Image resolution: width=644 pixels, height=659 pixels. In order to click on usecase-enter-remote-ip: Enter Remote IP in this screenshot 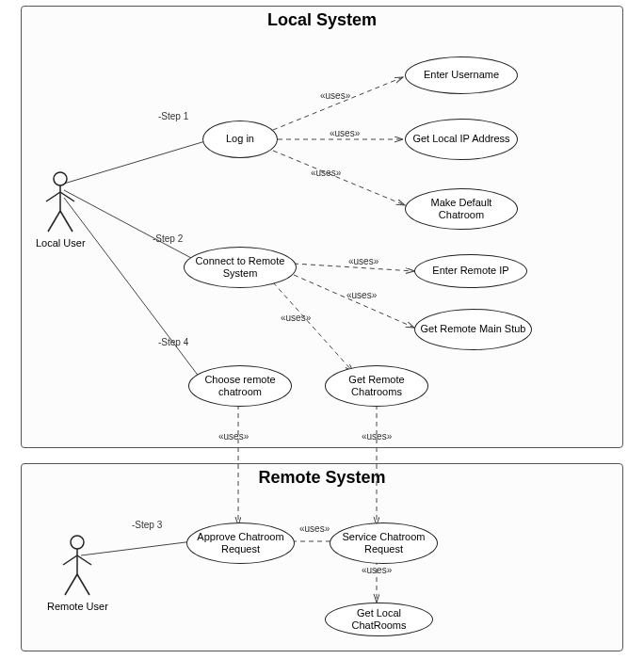, I will do `click(471, 271)`.